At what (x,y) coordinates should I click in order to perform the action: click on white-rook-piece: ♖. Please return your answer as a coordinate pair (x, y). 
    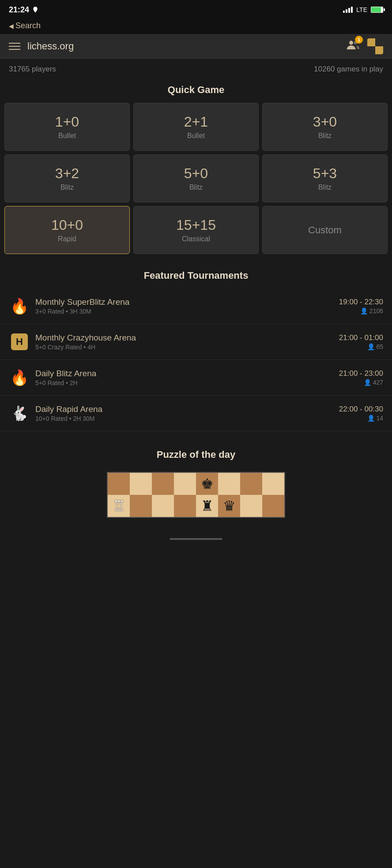
    Looking at the image, I should click on (119, 506).